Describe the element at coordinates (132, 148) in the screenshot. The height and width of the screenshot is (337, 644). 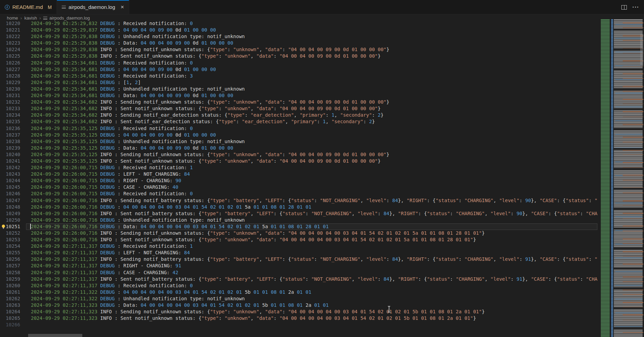
I see `log-text: 2024-09-29 02:25:35,125 DEBUG : Data: 04…` at that location.